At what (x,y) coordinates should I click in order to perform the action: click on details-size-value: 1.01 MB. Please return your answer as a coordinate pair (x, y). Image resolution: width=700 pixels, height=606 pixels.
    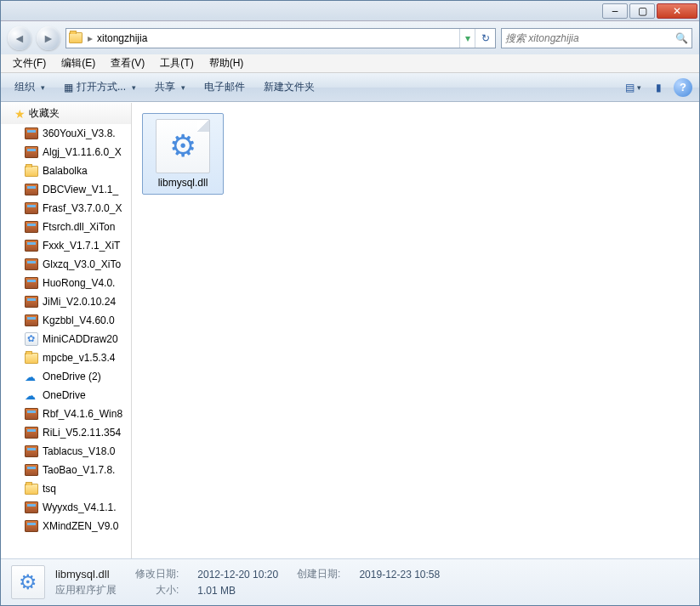
    Looking at the image, I should click on (238, 591).